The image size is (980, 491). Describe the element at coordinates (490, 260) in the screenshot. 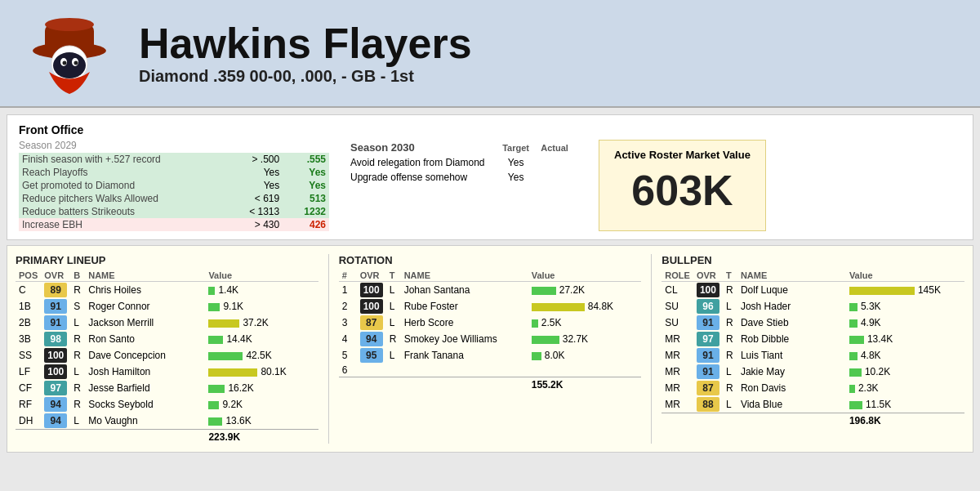

I see `rotation-title: ROTATION` at that location.